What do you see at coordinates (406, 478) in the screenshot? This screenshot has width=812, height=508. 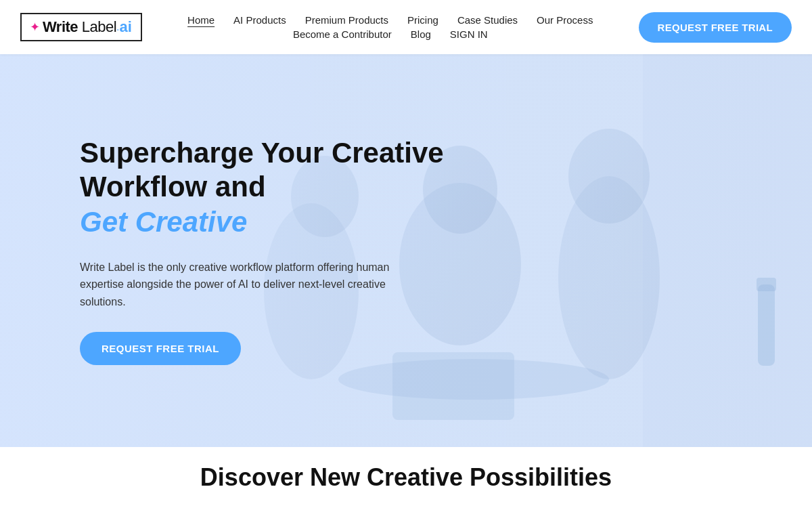 I see `bottom-section: Discover New Creative Possibilities` at bounding box center [406, 478].